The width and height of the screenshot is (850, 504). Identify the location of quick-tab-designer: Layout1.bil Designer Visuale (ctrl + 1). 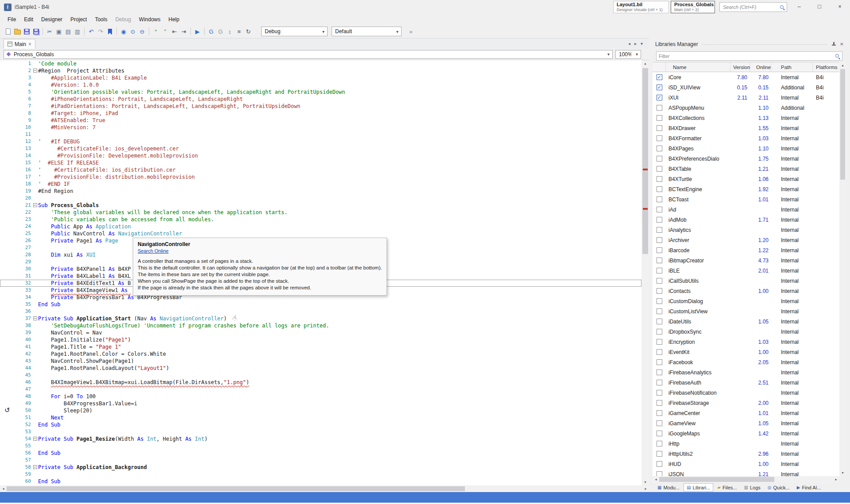
(641, 7).